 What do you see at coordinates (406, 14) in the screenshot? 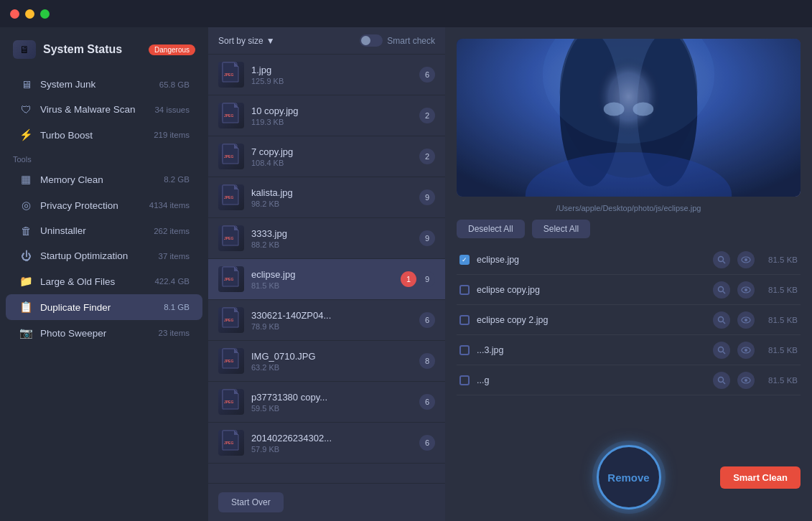
I see `titlebar` at bounding box center [406, 14].